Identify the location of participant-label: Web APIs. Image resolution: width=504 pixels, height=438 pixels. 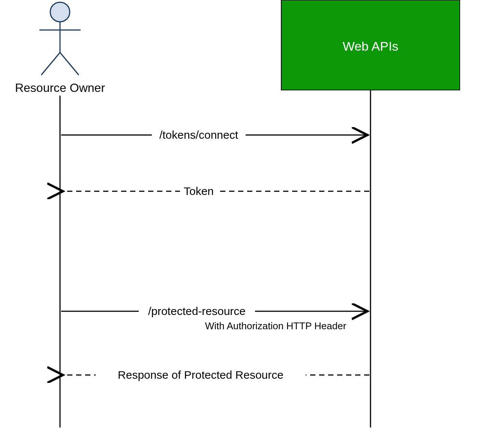
(370, 46).